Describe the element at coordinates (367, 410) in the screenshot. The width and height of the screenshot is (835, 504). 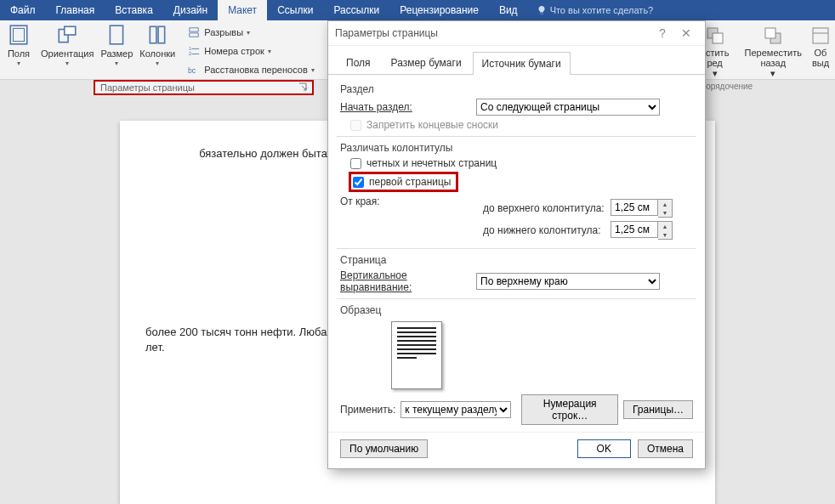
I see `apply-to-label: Применить:` at that location.